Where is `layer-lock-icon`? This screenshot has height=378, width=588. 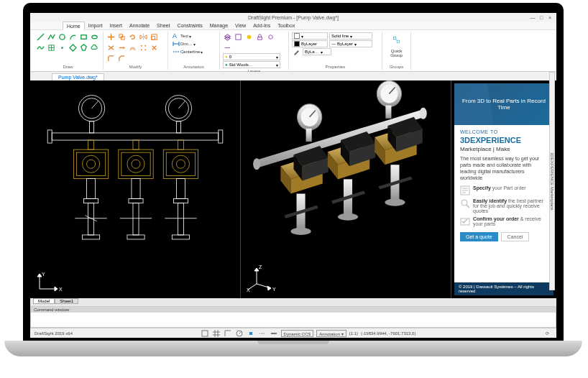 layer-lock-icon is located at coordinates (260, 37).